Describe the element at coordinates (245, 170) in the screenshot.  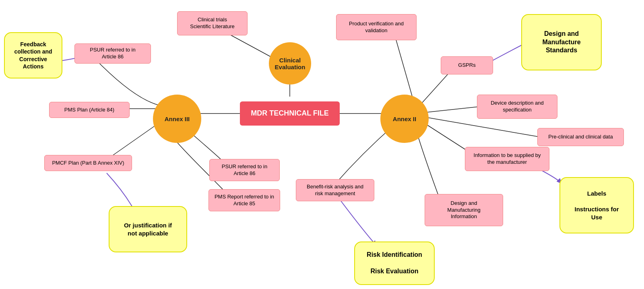
I see `psur-annex3-label: PSUR referred to in Article 86` at that location.